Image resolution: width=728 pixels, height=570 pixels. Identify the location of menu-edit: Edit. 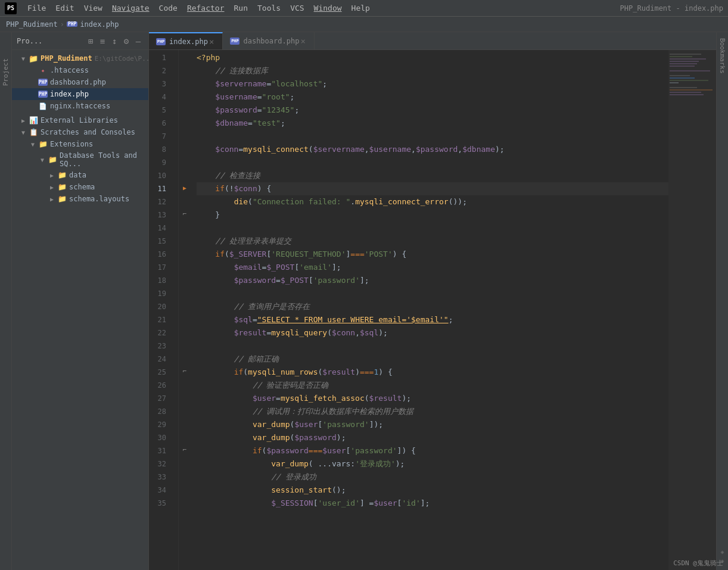
(64, 8).